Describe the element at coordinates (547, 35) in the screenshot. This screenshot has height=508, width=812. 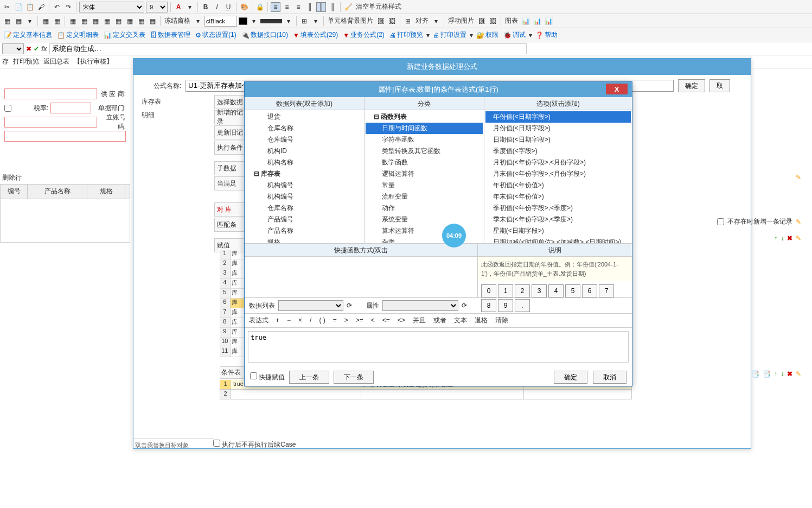
I see `help-button: ❓帮助` at that location.